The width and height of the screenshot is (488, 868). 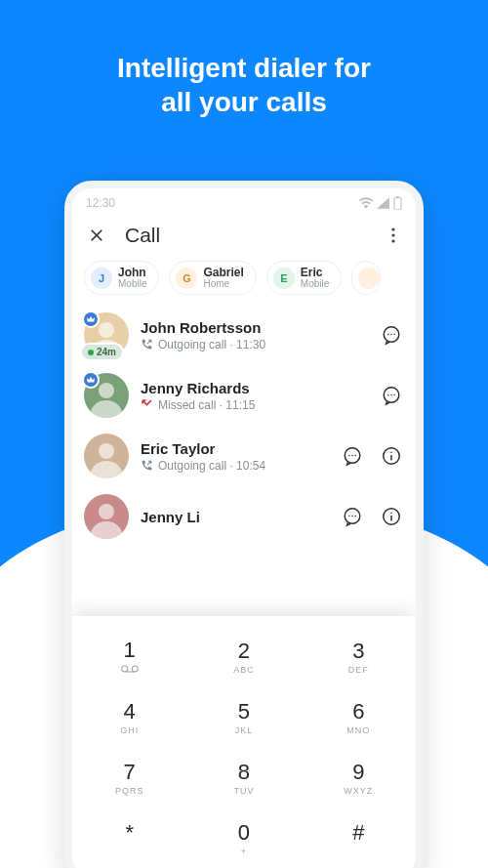 I want to click on chip-avatar: J, so click(x=102, y=278).